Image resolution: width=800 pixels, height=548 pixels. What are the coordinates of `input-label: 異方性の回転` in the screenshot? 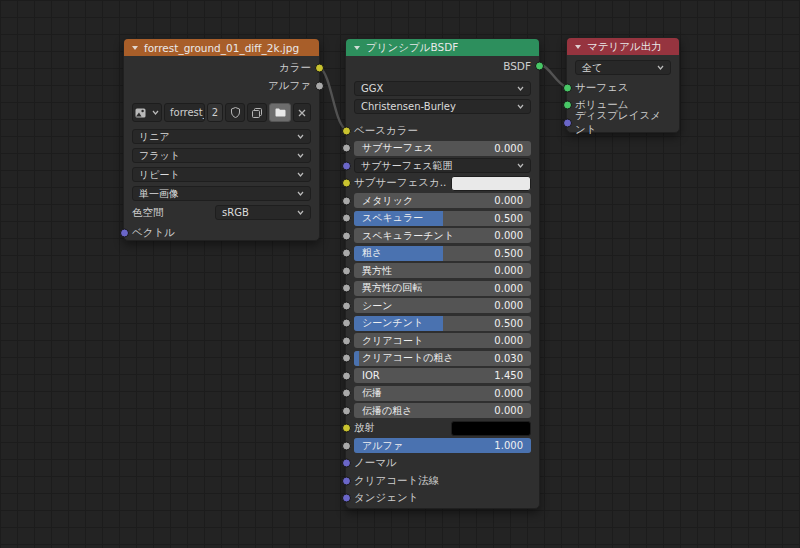 It's located at (388, 288).